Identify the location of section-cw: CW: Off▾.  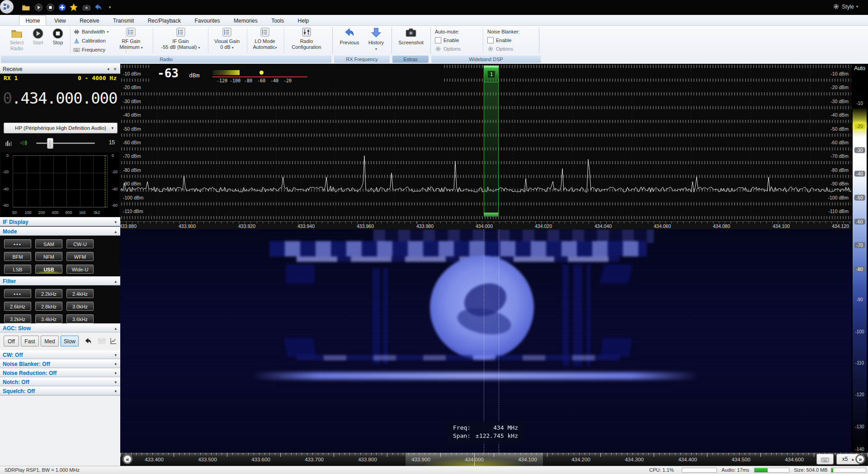
(60, 355).